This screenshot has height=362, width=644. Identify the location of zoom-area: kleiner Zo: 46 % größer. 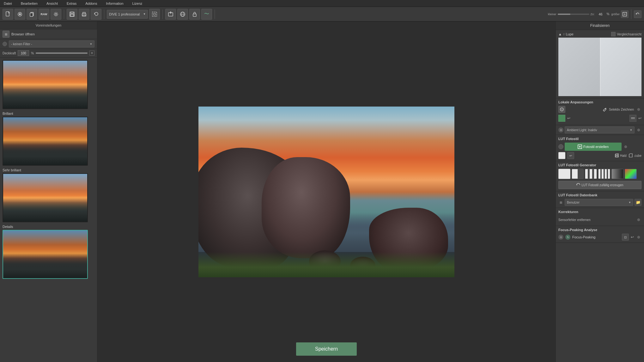
(595, 14).